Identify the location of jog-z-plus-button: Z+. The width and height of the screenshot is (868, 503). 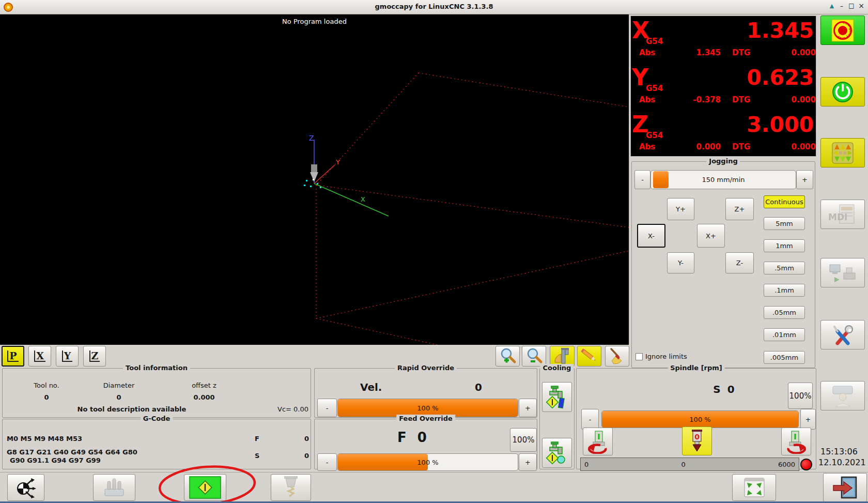
(740, 209).